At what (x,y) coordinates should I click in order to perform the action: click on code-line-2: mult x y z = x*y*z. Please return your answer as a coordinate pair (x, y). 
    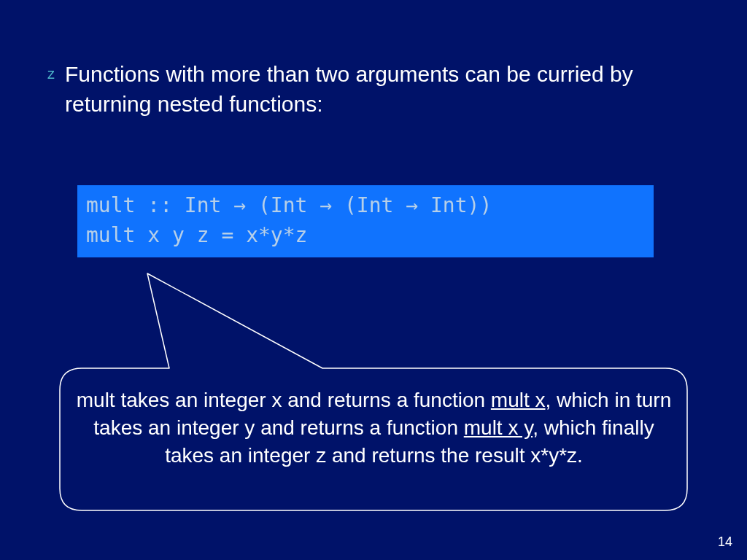
    Looking at the image, I should click on (365, 236).